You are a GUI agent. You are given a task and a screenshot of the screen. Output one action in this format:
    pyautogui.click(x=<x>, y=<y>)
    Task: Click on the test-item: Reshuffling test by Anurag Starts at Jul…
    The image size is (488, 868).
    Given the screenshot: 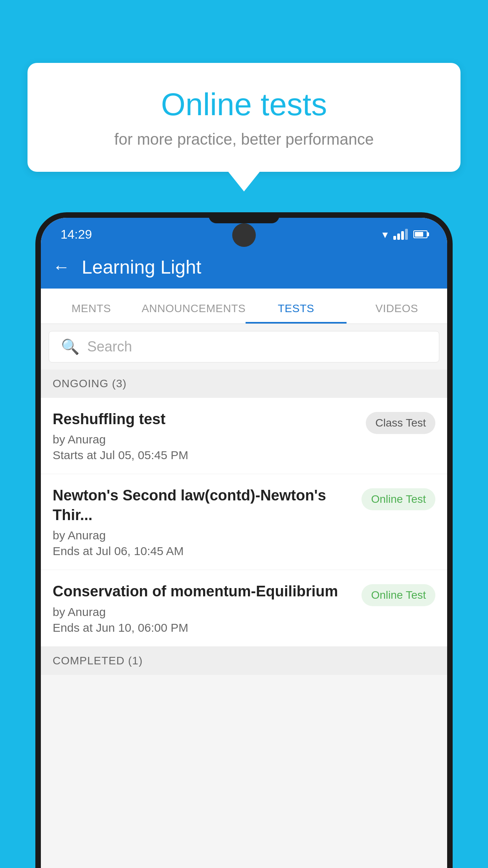 What is the action you would take?
    pyautogui.click(x=244, y=436)
    